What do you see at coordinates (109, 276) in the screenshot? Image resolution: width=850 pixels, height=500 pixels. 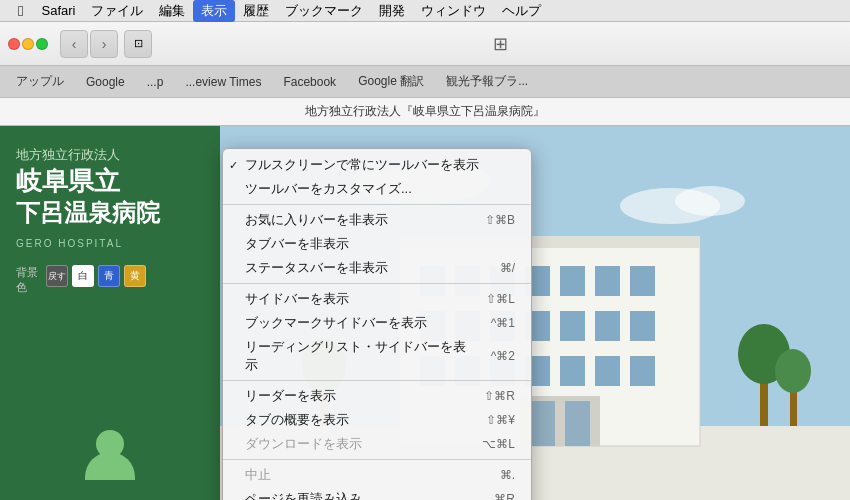 I see `blue-color-button: 青` at bounding box center [109, 276].